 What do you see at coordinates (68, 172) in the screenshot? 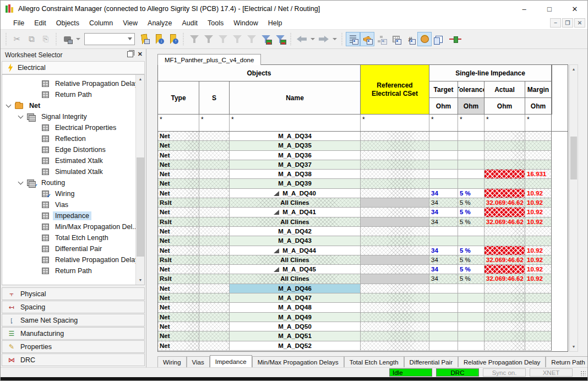
I see `tree-item-simulated-xtalk: Simulated Xtalk` at bounding box center [68, 172].